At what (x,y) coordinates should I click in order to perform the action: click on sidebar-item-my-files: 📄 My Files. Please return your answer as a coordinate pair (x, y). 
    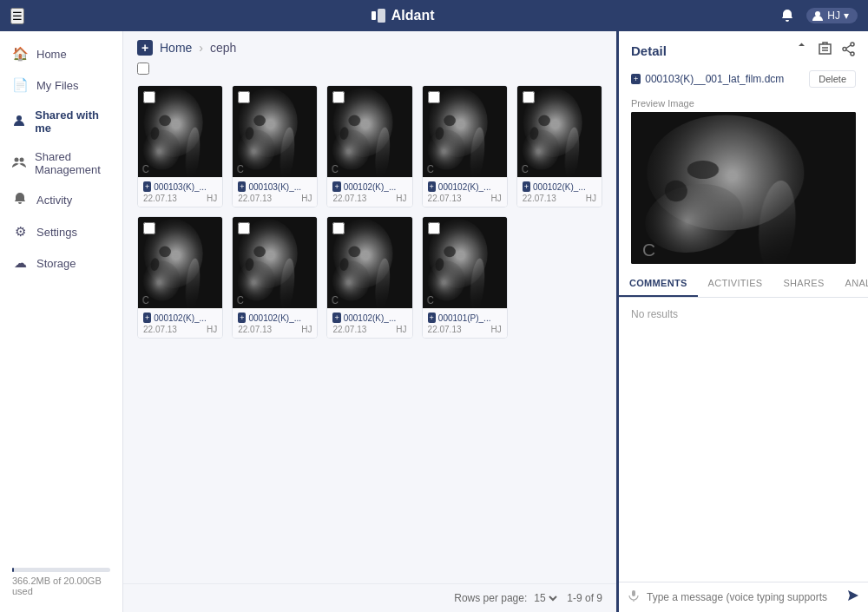
    Looking at the image, I should click on (61, 85).